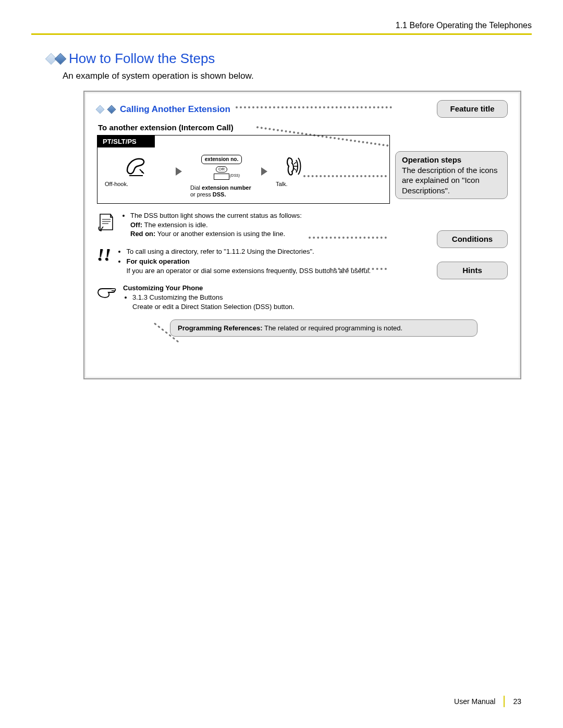 The image size is (563, 728). Describe the element at coordinates (517, 701) in the screenshot. I see `footer-page: 23` at that location.